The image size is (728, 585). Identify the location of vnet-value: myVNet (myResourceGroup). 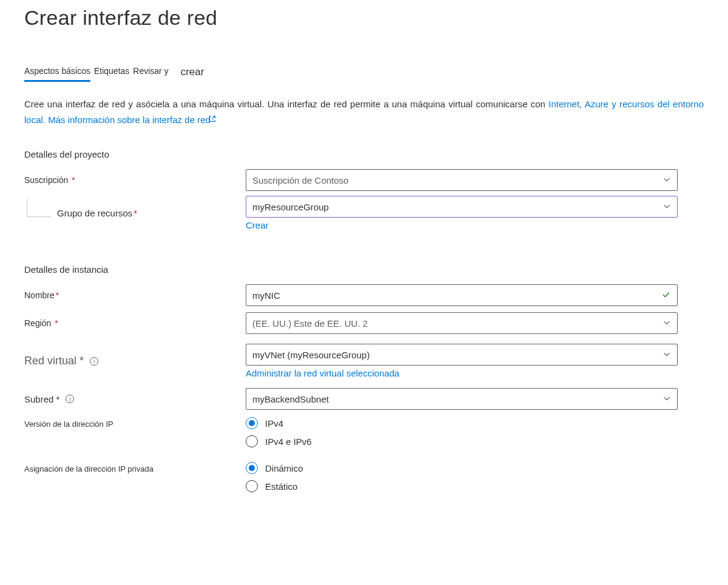
(311, 355).